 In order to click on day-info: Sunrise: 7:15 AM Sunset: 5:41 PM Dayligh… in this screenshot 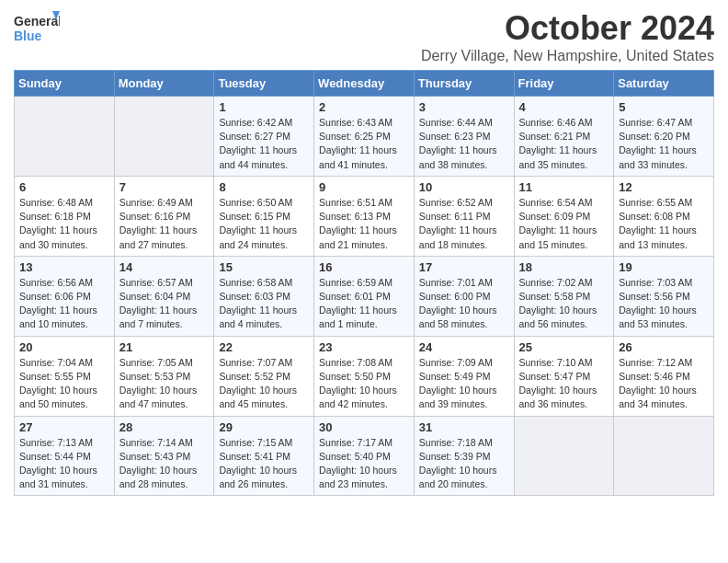, I will do `click(264, 464)`.